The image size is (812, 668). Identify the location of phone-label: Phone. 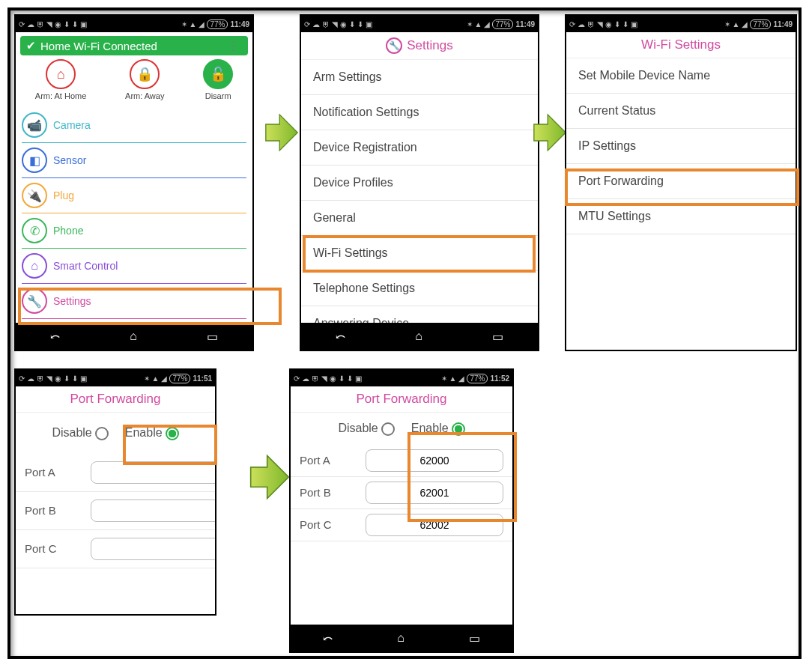
(68, 231).